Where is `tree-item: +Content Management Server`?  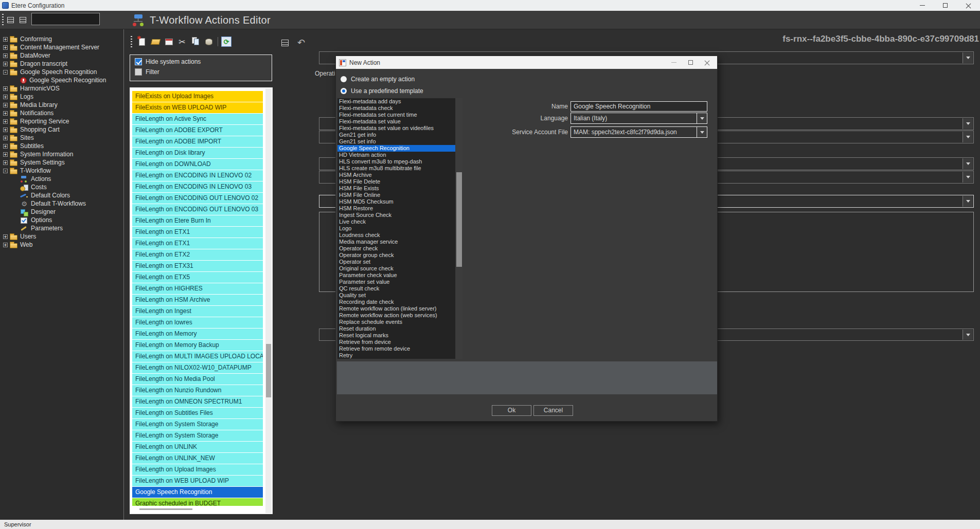 tree-item: +Content Management Server is located at coordinates (62, 47).